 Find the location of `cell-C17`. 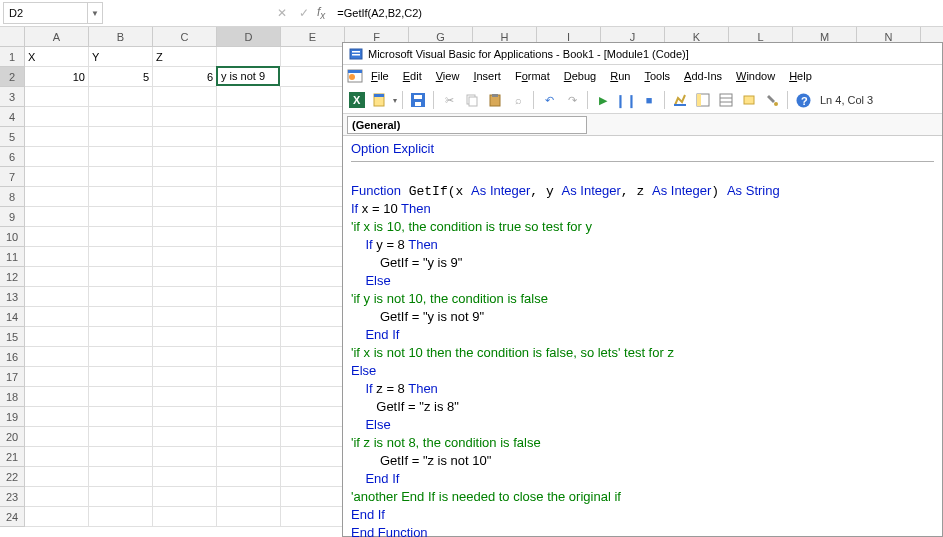

cell-C17 is located at coordinates (185, 377).